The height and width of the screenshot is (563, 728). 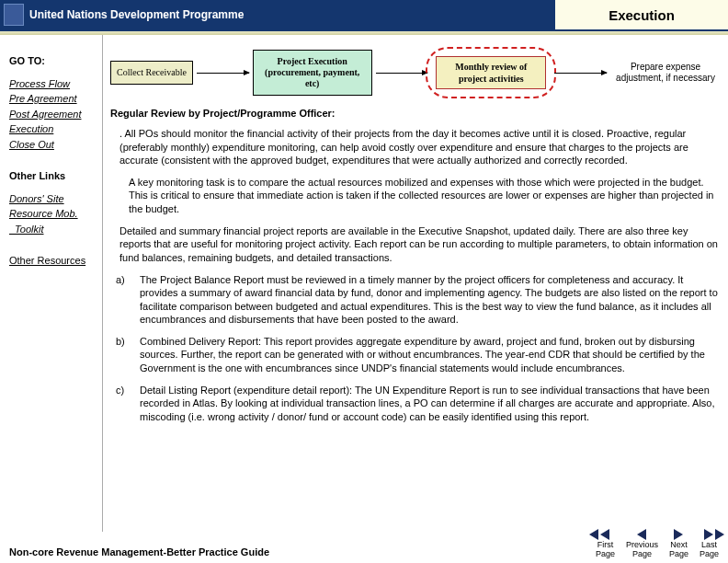 What do you see at coordinates (678, 534) in the screenshot?
I see `next-page-icon` at bounding box center [678, 534].